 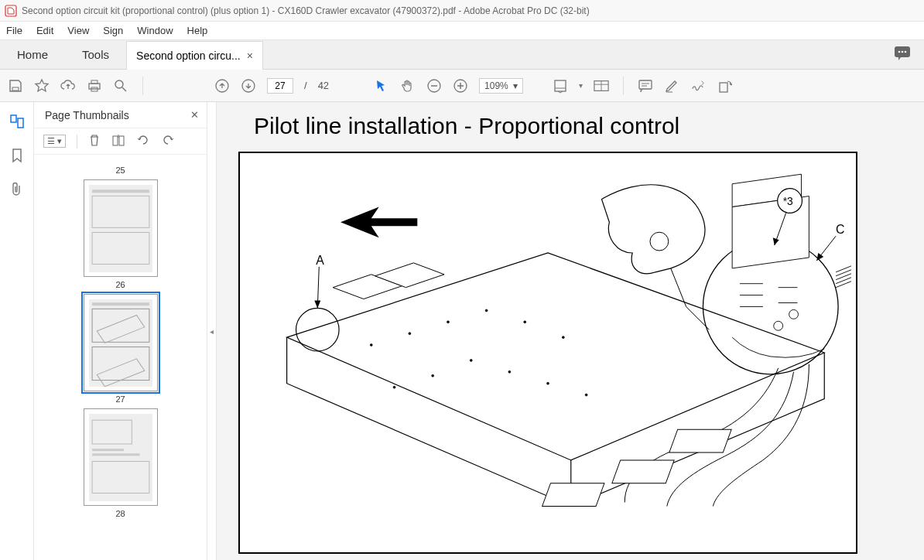 What do you see at coordinates (121, 115) in the screenshot?
I see `thumbnails-header: Page Thumbnails ✕` at bounding box center [121, 115].